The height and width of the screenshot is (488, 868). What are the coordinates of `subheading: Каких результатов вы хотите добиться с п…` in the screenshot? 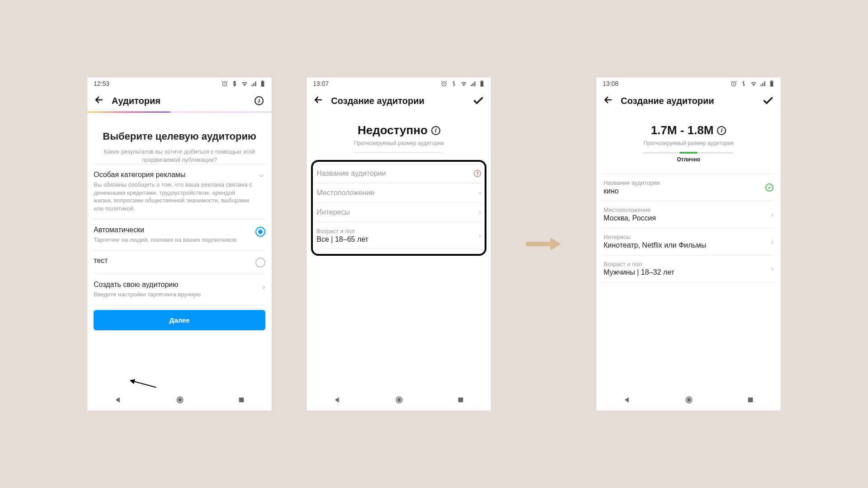 It's located at (179, 156).